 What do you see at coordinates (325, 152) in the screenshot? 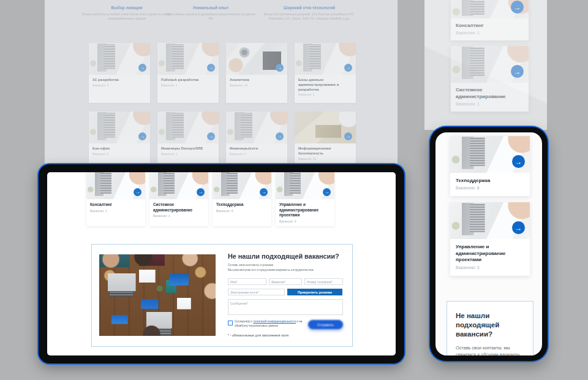
I see `card-body: Информационная безопасность Вакансии: 13` at bounding box center [325, 152].